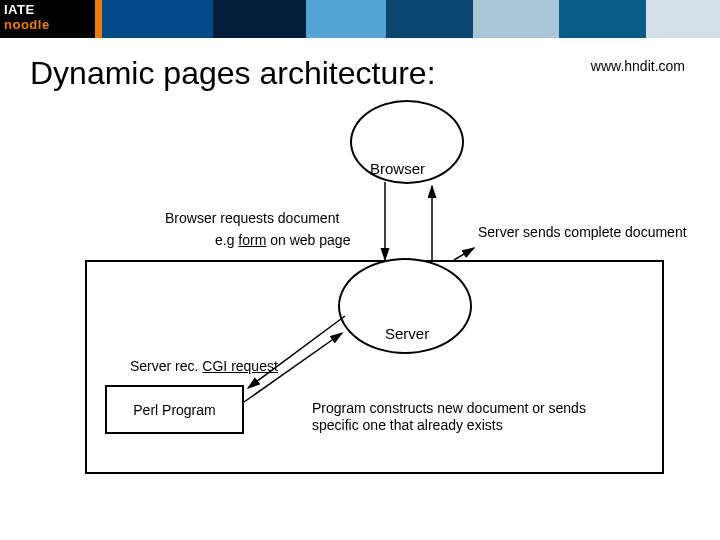 This screenshot has width=720, height=540. What do you see at coordinates (174, 410) in the screenshot?
I see `perl-program-box: Perl Program` at bounding box center [174, 410].